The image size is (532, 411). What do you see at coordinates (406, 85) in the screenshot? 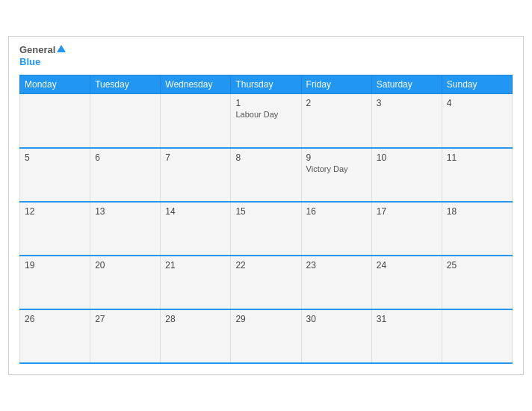
I see `header-saturday: Saturday` at bounding box center [406, 85].